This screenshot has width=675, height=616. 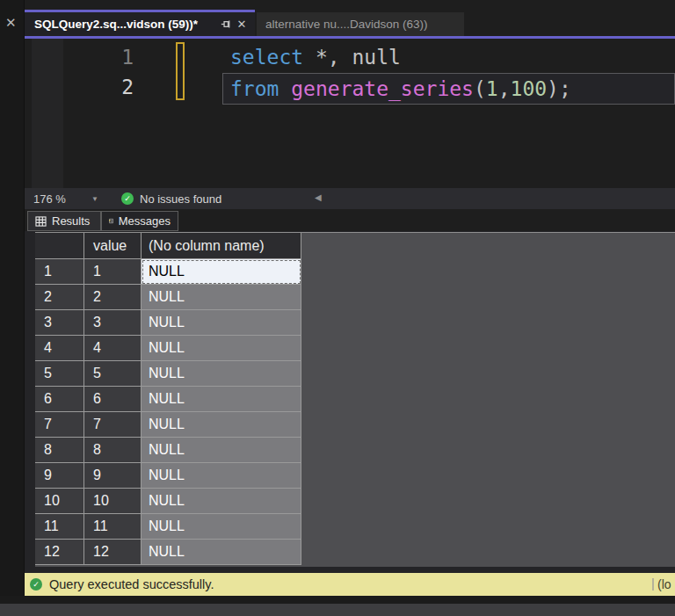 I want to click on table-row: 5 5 NULL, so click(x=355, y=374).